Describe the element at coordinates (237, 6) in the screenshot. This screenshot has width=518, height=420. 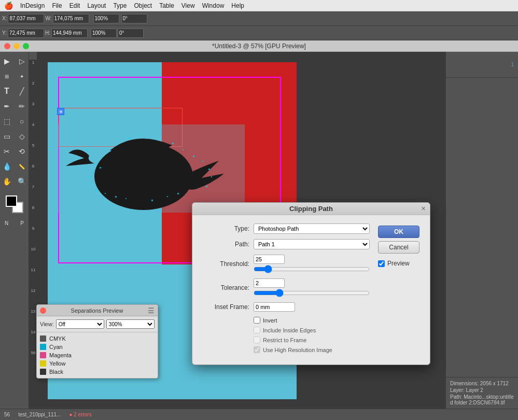
I see `menu-help: Help` at that location.